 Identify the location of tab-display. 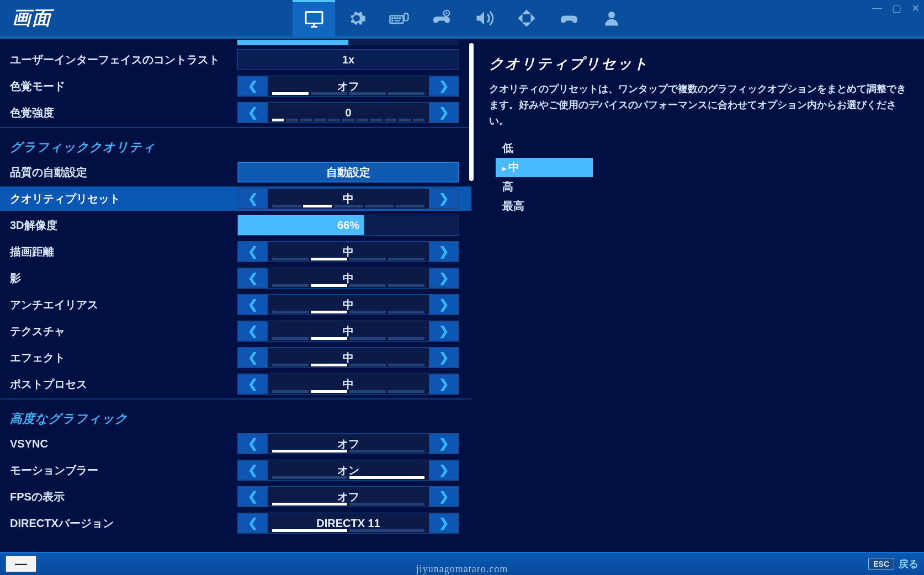
(314, 18).